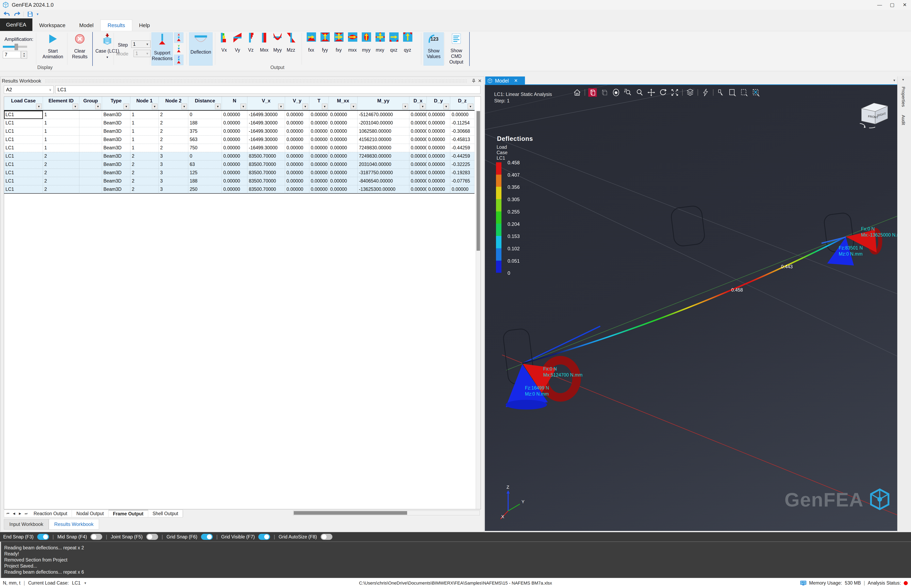 The height and width of the screenshot is (588, 911). What do you see at coordinates (651, 92) in the screenshot?
I see `pan-icon` at bounding box center [651, 92].